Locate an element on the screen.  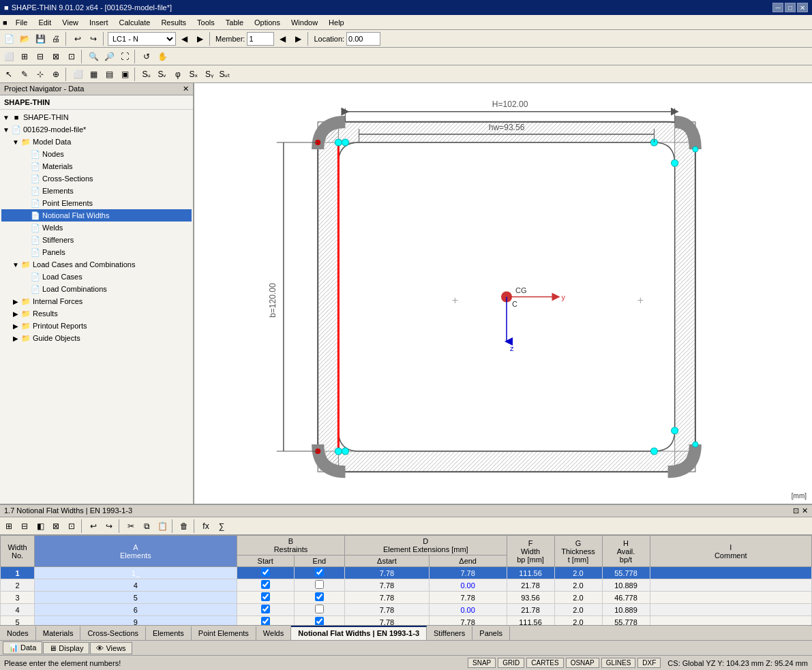
zoom-fit: ⛶ is located at coordinates (125, 57).